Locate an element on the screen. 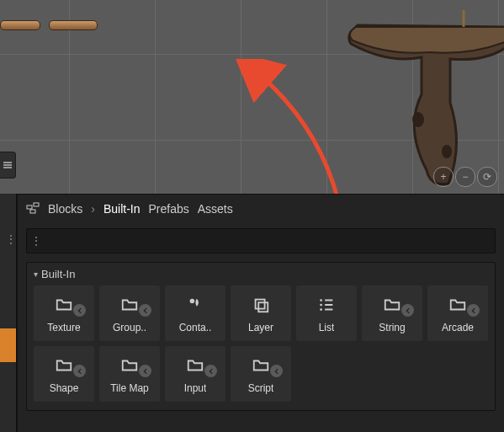 The image size is (504, 432). list-icon is located at coordinates (326, 305).